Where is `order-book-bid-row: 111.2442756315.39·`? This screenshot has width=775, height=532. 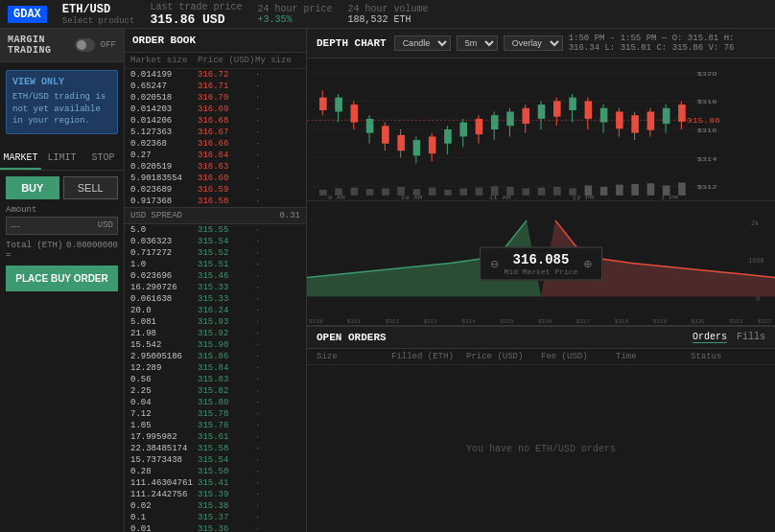 order-book-bid-row: 111.2442756315.39· is located at coordinates (215, 495).